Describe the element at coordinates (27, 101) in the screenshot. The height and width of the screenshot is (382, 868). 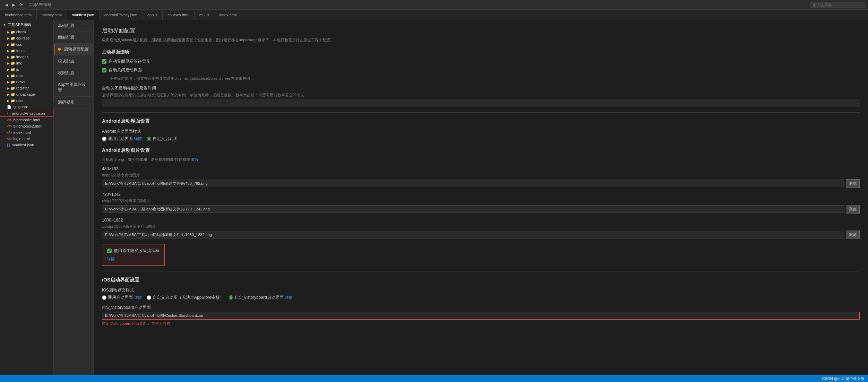
I see `sidebar-item-user: ▶ 📁 user` at that location.